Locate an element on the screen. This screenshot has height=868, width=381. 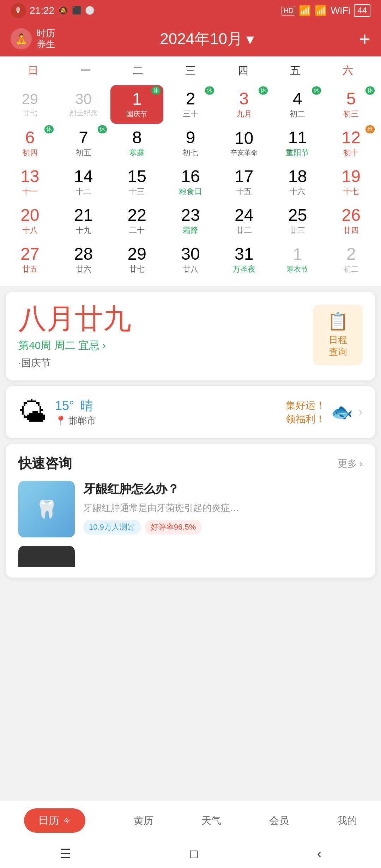
logo-text: 时历 养生 is located at coordinates (46, 39).